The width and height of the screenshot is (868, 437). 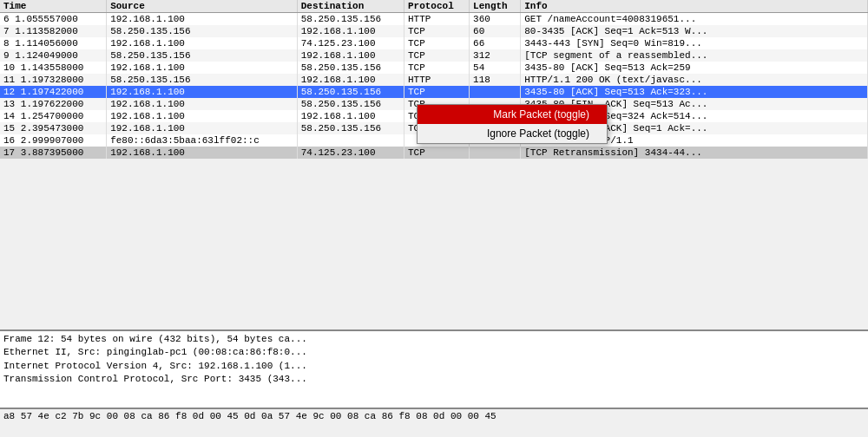 What do you see at coordinates (434, 55) in the screenshot?
I see `table-row: 9 1.12404900058.250.135.156192.168.1.100…` at bounding box center [434, 55].